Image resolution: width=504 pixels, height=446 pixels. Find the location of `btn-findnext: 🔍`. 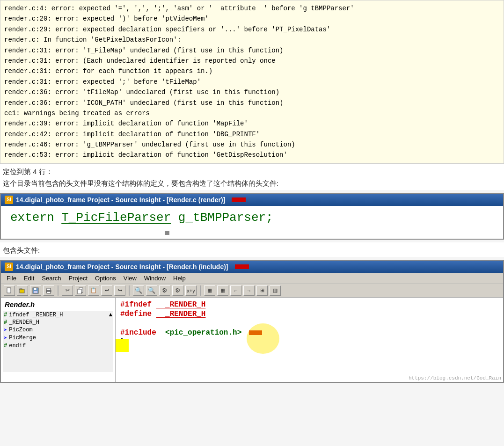

btn-findnext: 🔍 is located at coordinates (152, 291).